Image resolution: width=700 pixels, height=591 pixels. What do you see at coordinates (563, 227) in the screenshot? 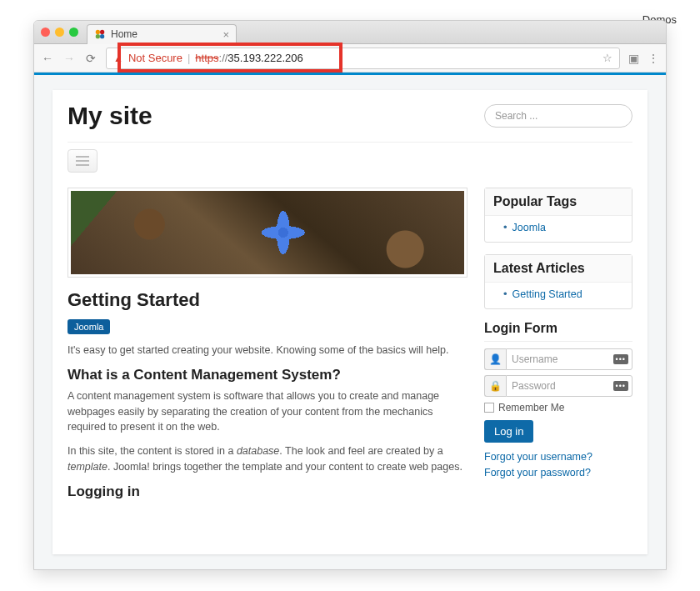
I see `list-item: Joomla` at bounding box center [563, 227].